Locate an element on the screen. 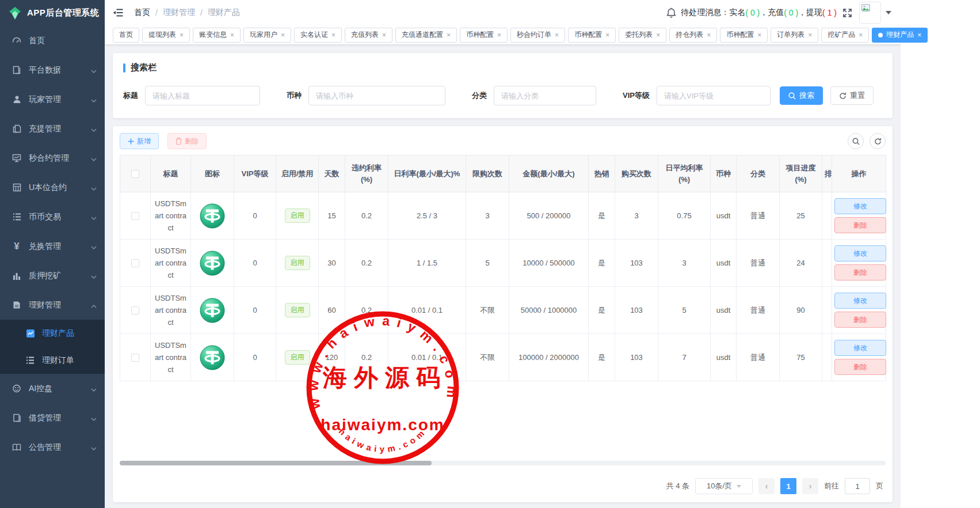  vip-level-input is located at coordinates (714, 96).